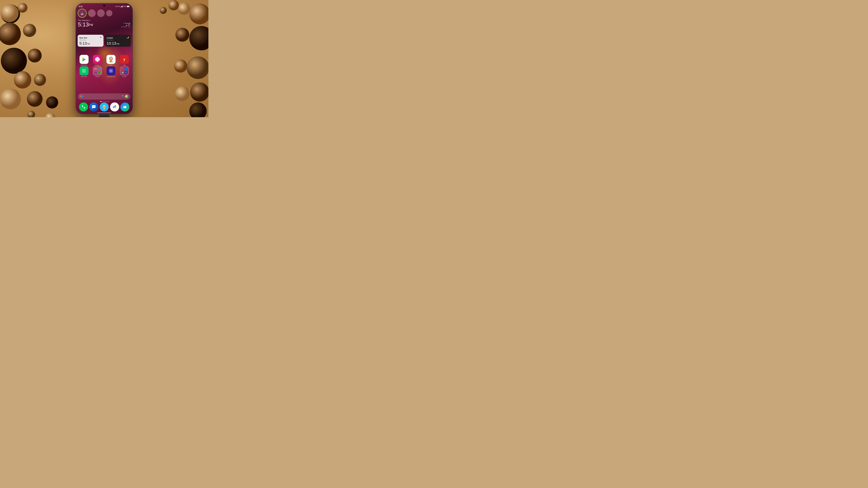 The image size is (868, 488). Describe the element at coordinates (84, 65) in the screenshot. I see `playstore-label: Play Store` at that location.